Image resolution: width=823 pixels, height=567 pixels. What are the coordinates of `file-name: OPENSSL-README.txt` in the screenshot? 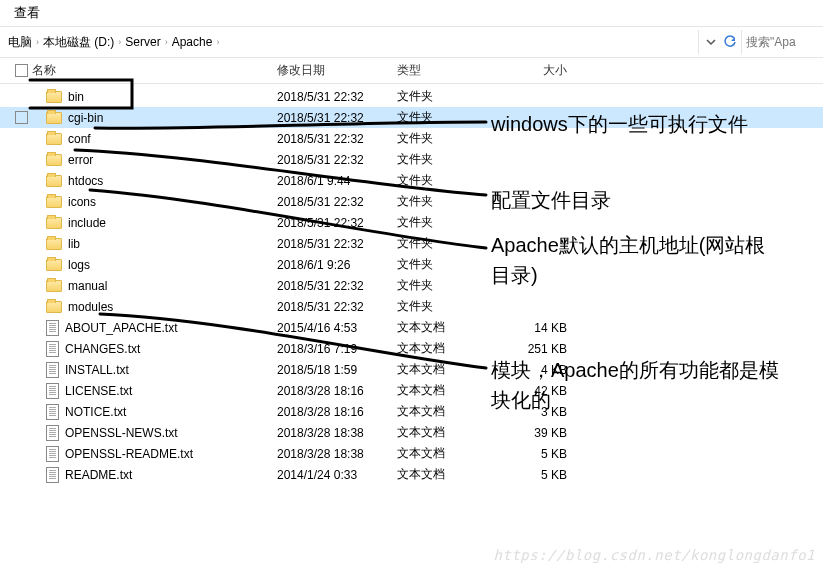 It's located at (129, 454).